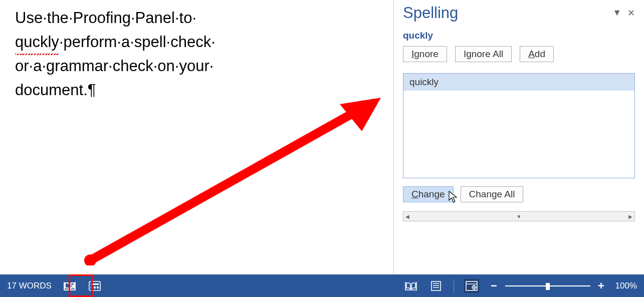 The image size is (644, 297). What do you see at coordinates (548, 286) in the screenshot?
I see `zoom-slider` at bounding box center [548, 286].